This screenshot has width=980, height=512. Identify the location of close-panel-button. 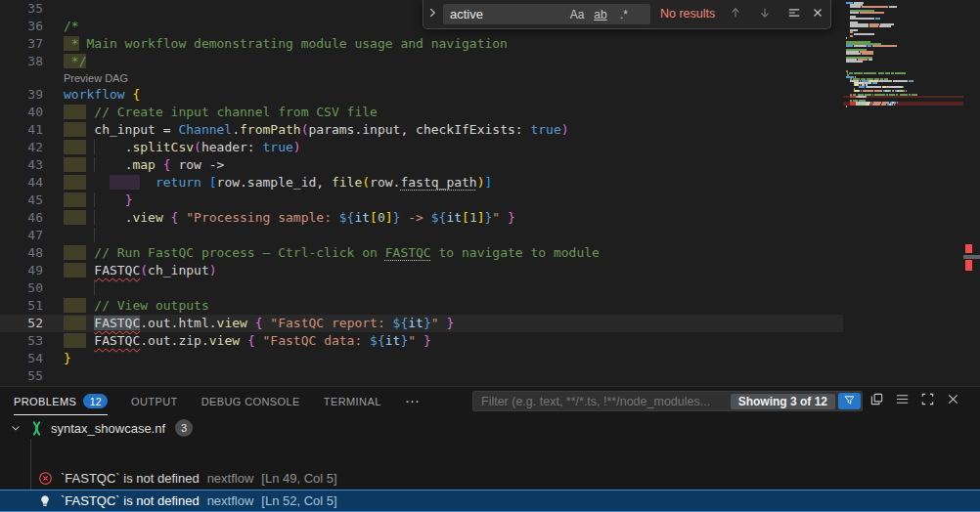
(953, 401).